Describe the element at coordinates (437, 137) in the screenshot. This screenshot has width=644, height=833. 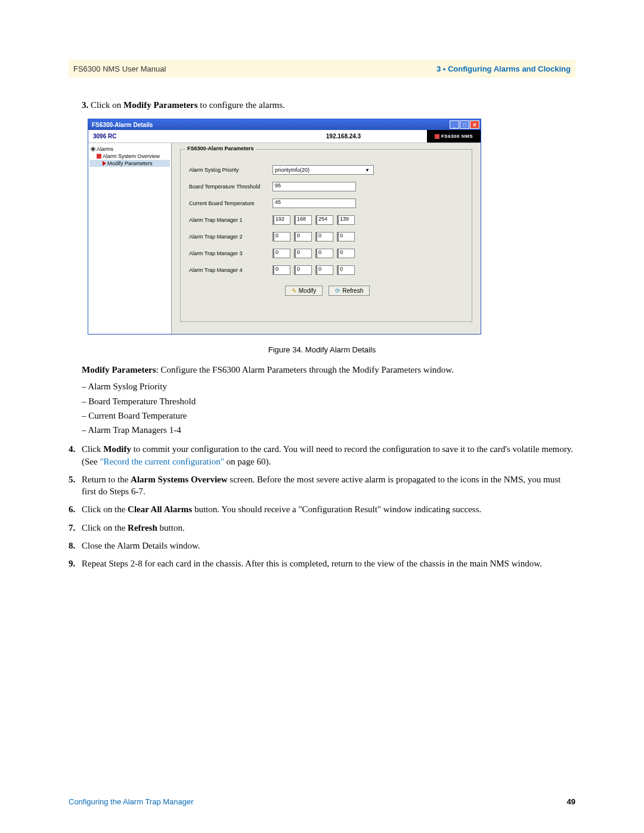
I see `brand-icon` at that location.